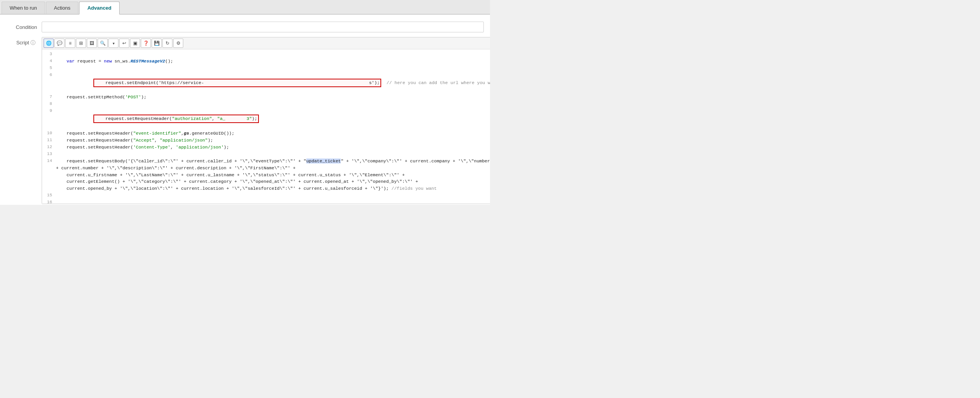 This screenshot has height=398, width=980. I want to click on code-line-16: 16, so click(266, 201).